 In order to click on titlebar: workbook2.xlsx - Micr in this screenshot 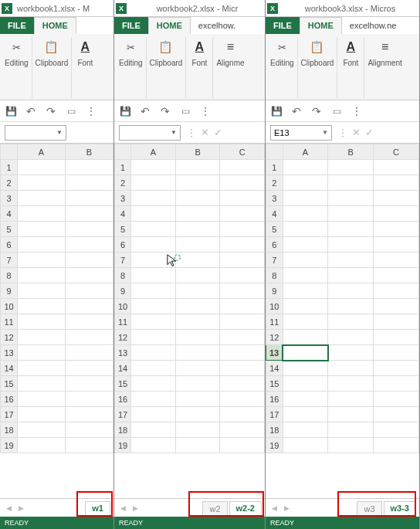, I will do `click(190, 8)`.